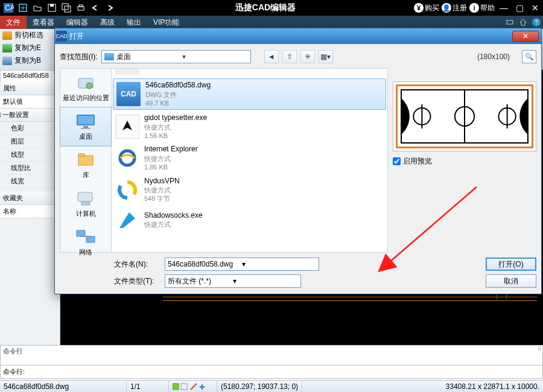 This screenshot has width=543, height=392. Describe the element at coordinates (539, 349) in the screenshot. I see `grip-icon: ⠿` at that location.